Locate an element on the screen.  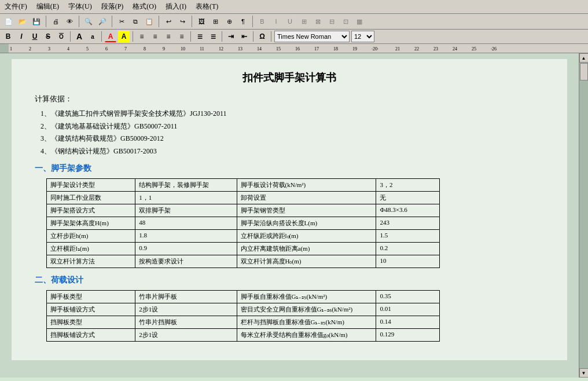
new-button: 📄 is located at coordinates (9, 21).